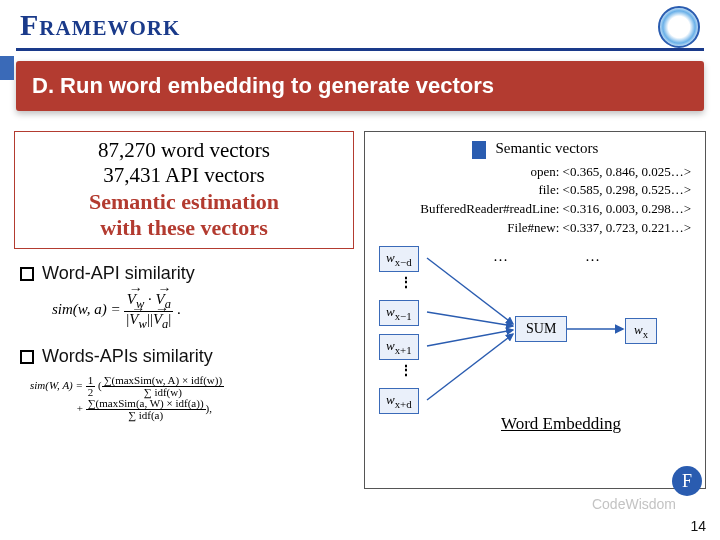 This screenshot has width=720, height=540. What do you see at coordinates (209, 408) in the screenshot?
I see `formula2-tail: ),` at bounding box center [209, 408].